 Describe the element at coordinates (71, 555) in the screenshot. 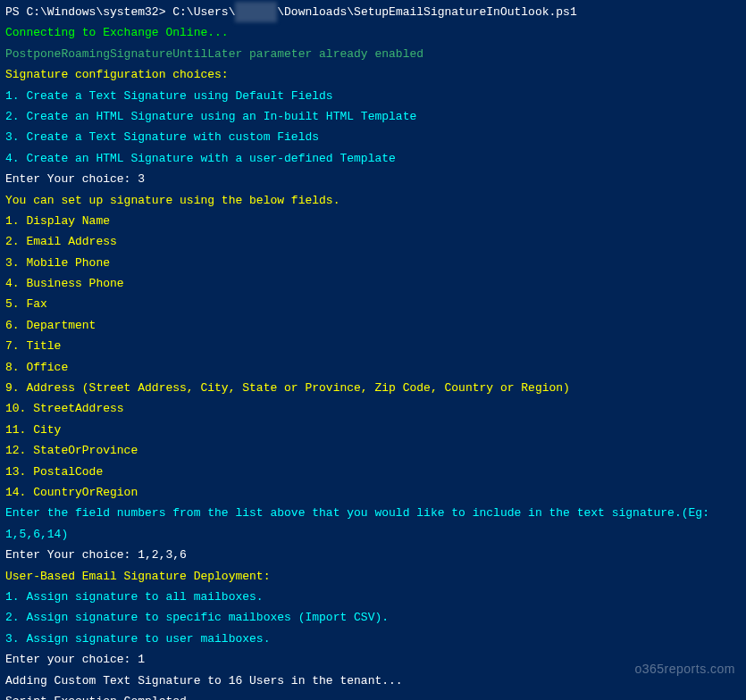

I see `enter-choice-2-label: Enter Your choice:` at that location.